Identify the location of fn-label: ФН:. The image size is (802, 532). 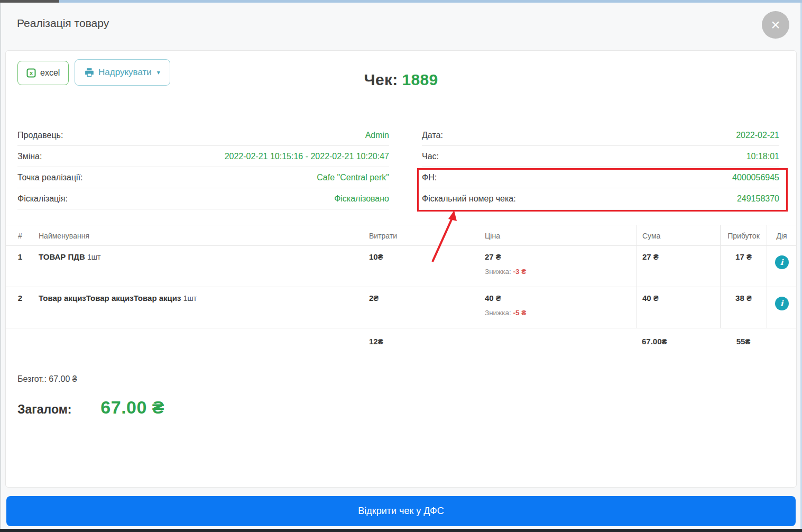
(429, 178).